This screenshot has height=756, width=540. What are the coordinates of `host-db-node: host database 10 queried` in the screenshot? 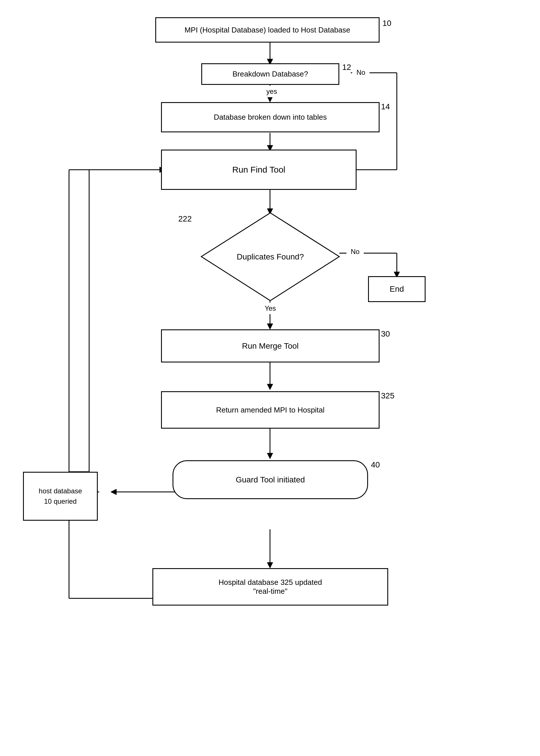 It's located at (61, 496).